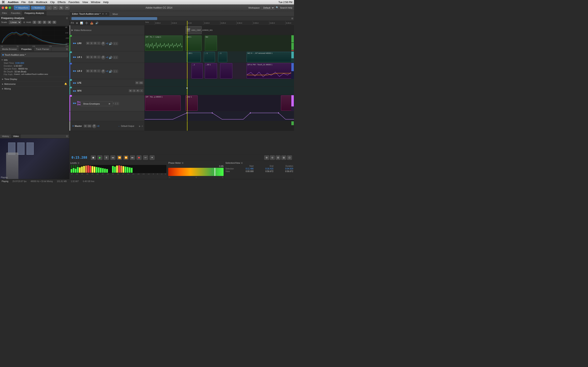 Image resolution: width=588 pixels, height=367 pixels. What do you see at coordinates (219, 30) in the screenshot?
I see `track-content-video: 🎬 A001_C007_1209G5_001` at bounding box center [219, 30].